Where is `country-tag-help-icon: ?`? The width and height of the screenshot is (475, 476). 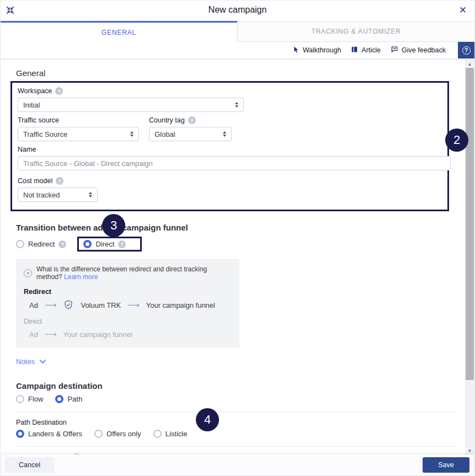
country-tag-help-icon: ? is located at coordinates (192, 120).